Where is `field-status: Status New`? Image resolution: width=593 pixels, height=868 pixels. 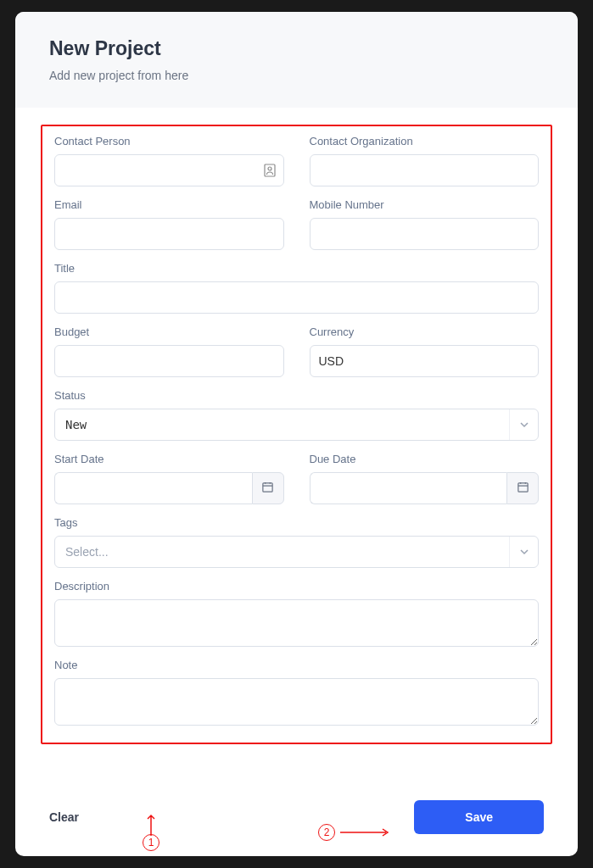
field-status: Status New is located at coordinates (297, 415).